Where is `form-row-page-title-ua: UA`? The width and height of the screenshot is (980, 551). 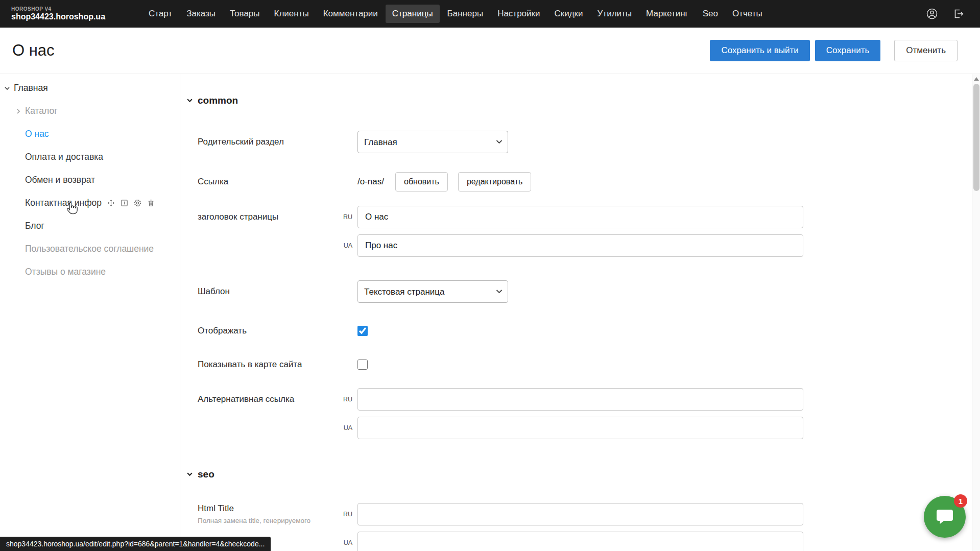 form-row-page-title-ua: UA is located at coordinates (589, 246).